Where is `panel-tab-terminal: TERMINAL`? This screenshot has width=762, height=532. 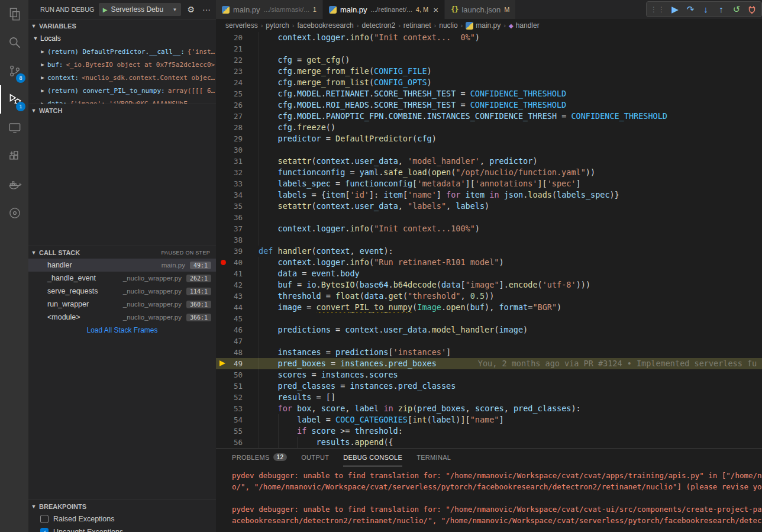 panel-tab-terminal: TERMINAL is located at coordinates (434, 457).